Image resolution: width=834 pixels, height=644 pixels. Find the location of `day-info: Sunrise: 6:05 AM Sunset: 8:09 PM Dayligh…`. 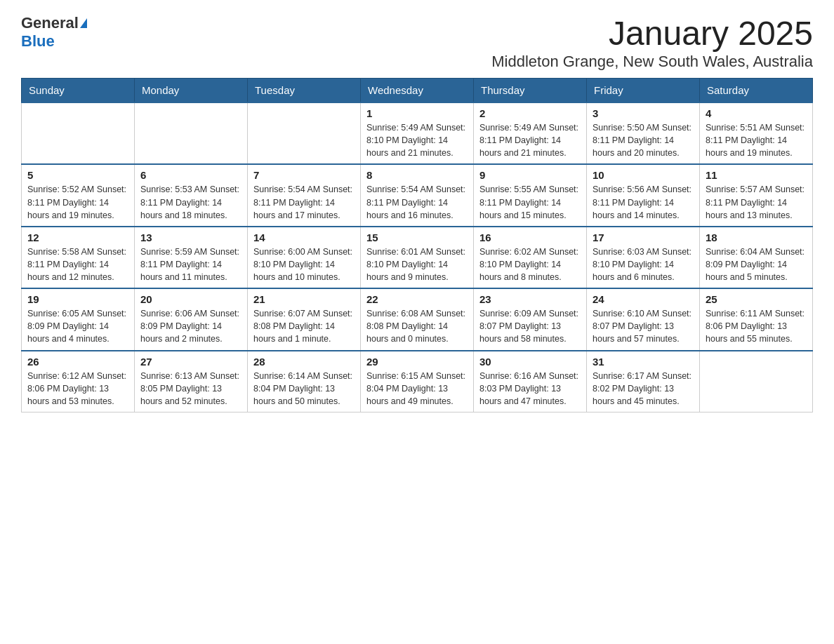

day-info: Sunrise: 6:05 AM Sunset: 8:09 PM Dayligh… is located at coordinates (78, 326).